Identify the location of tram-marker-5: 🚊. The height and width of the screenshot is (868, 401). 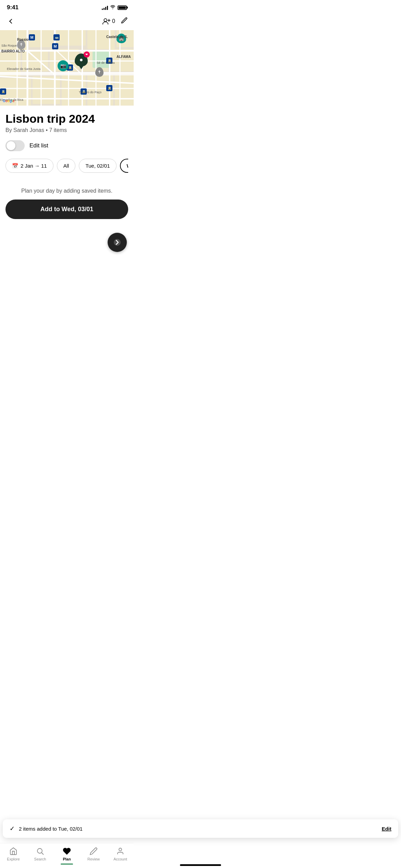
(109, 88).